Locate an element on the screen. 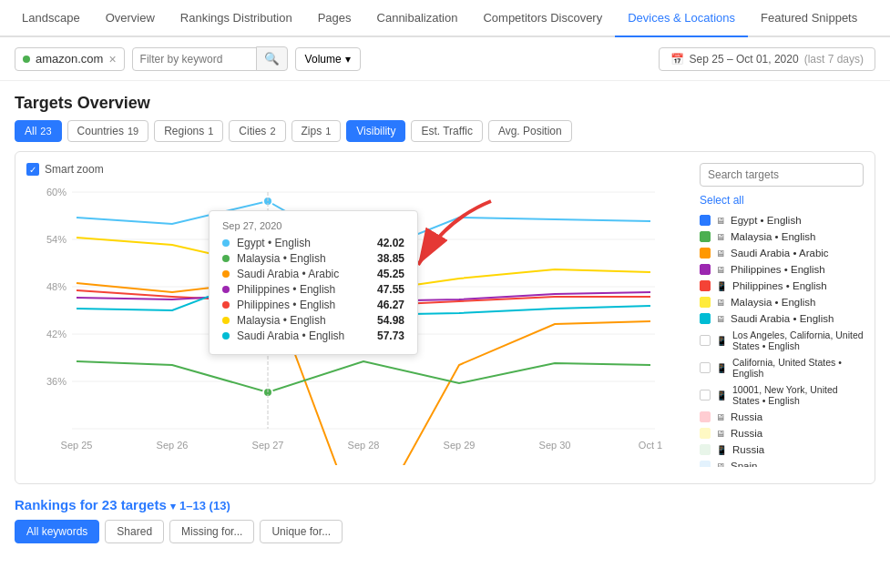  device-icon-11: 🖥 is located at coordinates (721, 433).